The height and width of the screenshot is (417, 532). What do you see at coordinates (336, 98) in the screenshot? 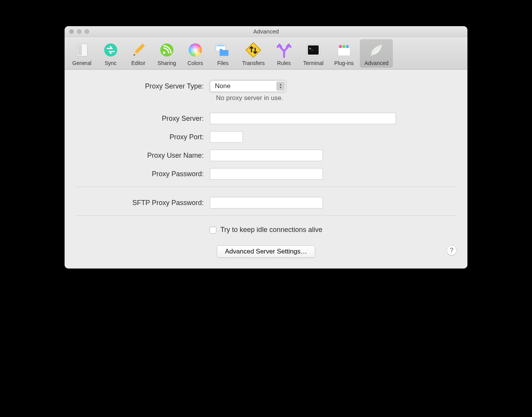
I see `proxy-hint: No proxy server in use.` at bounding box center [336, 98].